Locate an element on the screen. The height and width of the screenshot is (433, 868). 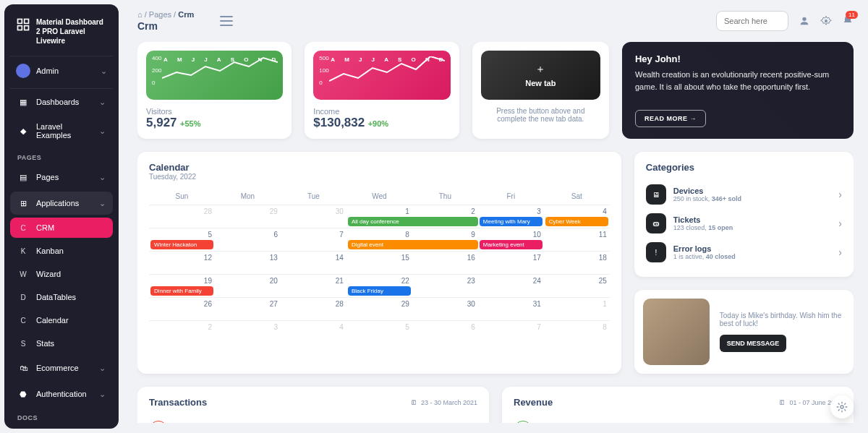
new-tab-card: ＋ New tab Press the button above and com… is located at coordinates (541, 90).